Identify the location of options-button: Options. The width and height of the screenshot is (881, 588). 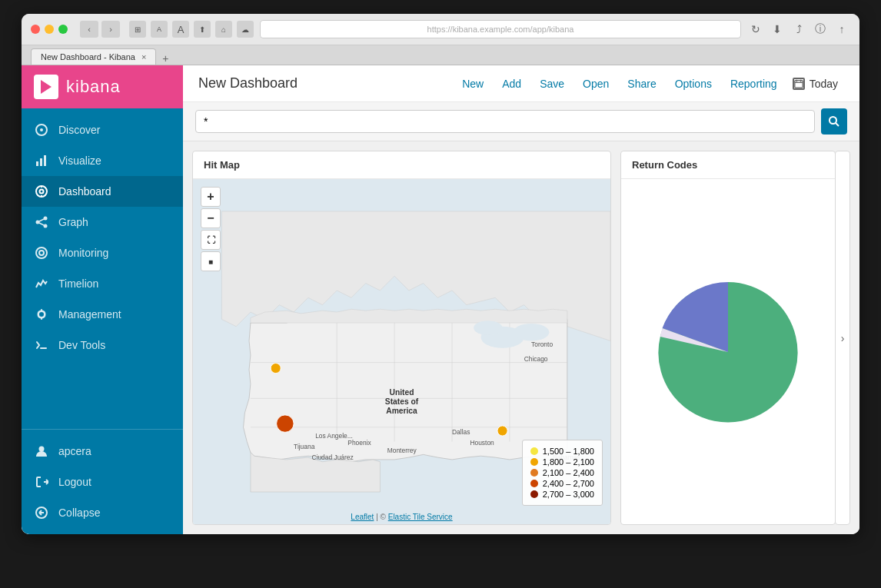
(693, 84).